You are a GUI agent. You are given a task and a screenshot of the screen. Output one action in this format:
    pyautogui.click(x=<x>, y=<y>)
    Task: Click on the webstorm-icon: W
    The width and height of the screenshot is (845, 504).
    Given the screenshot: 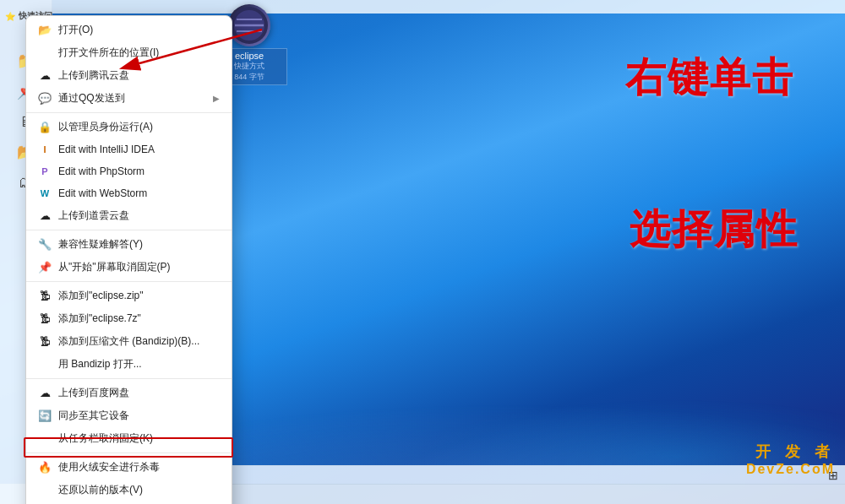 What is the action you would take?
    pyautogui.click(x=45, y=193)
    